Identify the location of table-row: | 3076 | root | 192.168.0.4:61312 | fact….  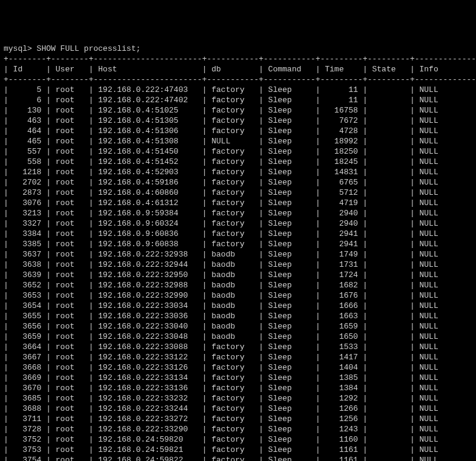
(238, 203).